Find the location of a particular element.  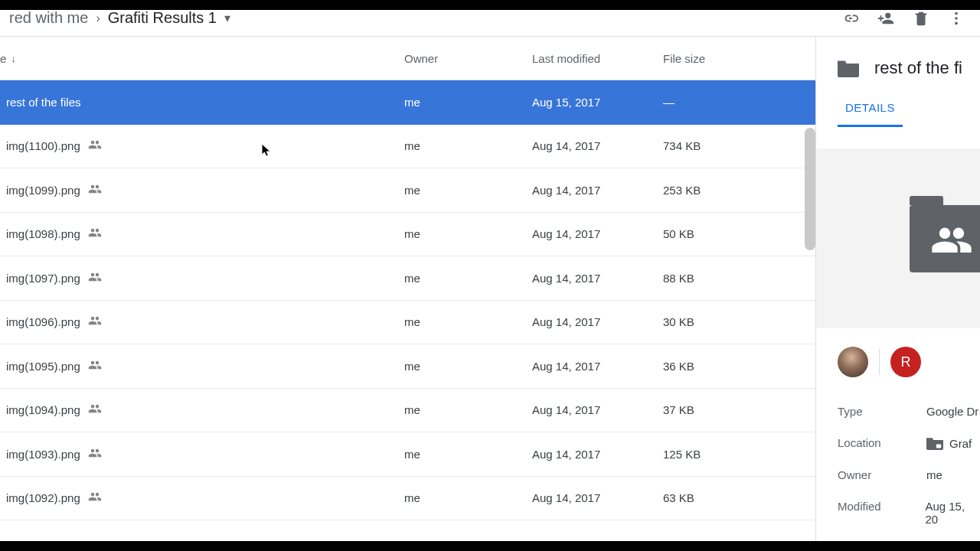

meta-owner: Owner me is located at coordinates (909, 474).